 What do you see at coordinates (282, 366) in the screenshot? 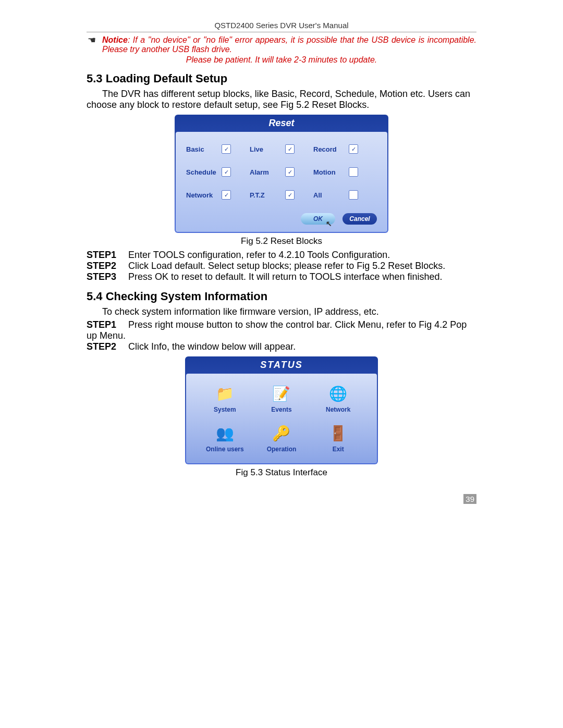
I see `status-dialog-title: STATUS` at bounding box center [282, 366].